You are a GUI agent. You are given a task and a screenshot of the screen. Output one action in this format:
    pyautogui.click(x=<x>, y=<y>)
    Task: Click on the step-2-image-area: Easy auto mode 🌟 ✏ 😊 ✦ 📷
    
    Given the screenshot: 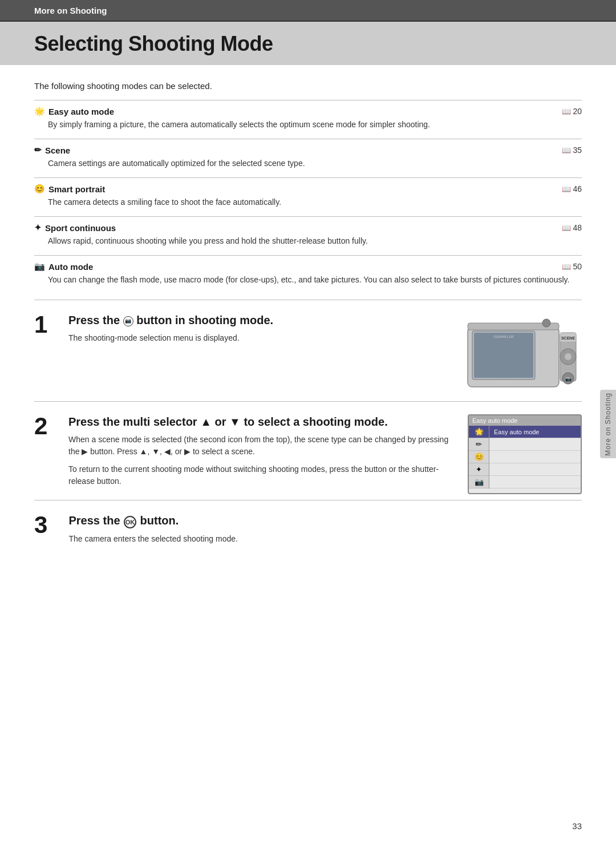 What is the action you would take?
    pyautogui.click(x=525, y=454)
    